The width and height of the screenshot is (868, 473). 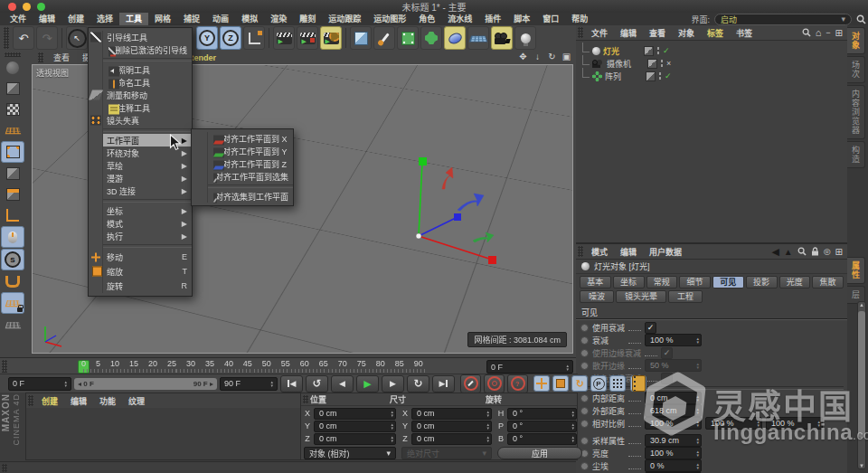 I want to click on menu-item: 缩放 T, so click(x=140, y=271).